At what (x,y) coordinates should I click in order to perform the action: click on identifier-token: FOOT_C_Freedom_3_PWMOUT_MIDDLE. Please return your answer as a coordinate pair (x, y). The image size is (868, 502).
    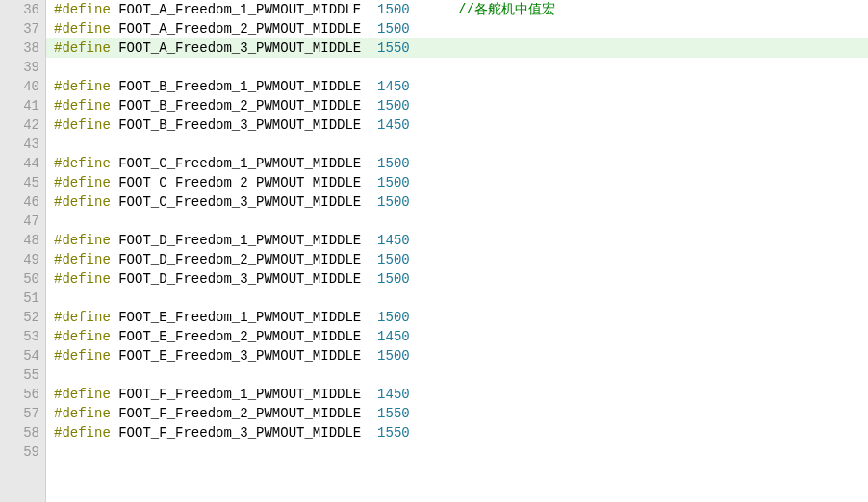
    Looking at the image, I should click on (240, 202).